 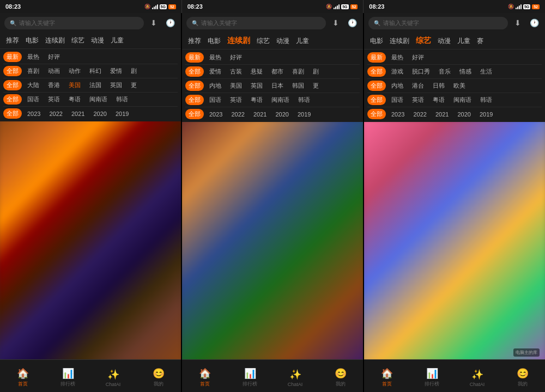 What do you see at coordinates (239, 41) in the screenshot?
I see `nav-drama-2: 连续剧` at bounding box center [239, 41].